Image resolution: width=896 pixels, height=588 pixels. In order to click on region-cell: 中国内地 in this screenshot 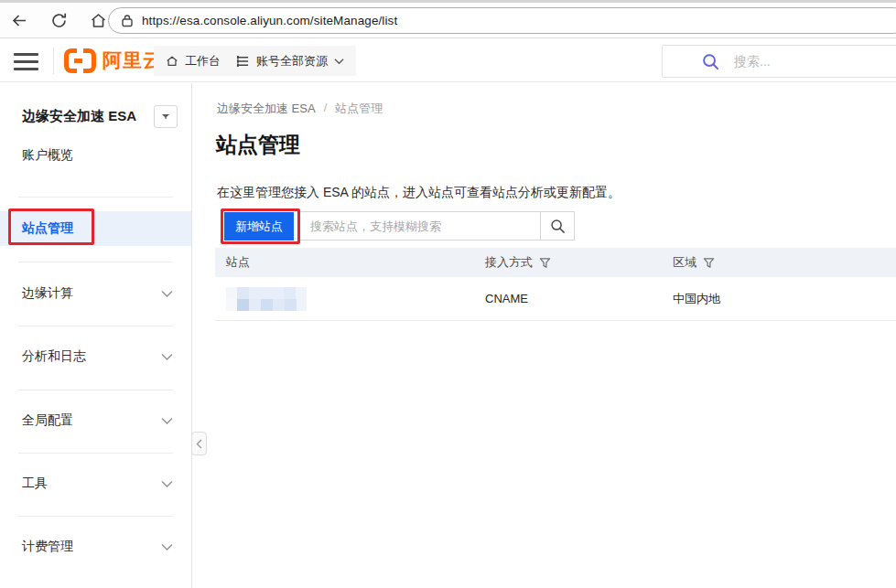, I will do `click(784, 299)`.